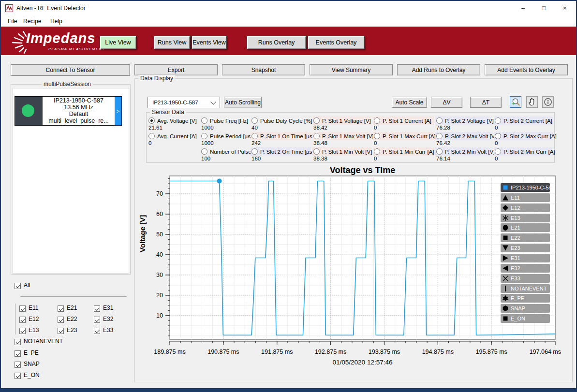 This screenshot has height=392, width=577. What do you see at coordinates (17, 342) in the screenshot?
I see `filter-notanevent-checkbox` at bounding box center [17, 342].